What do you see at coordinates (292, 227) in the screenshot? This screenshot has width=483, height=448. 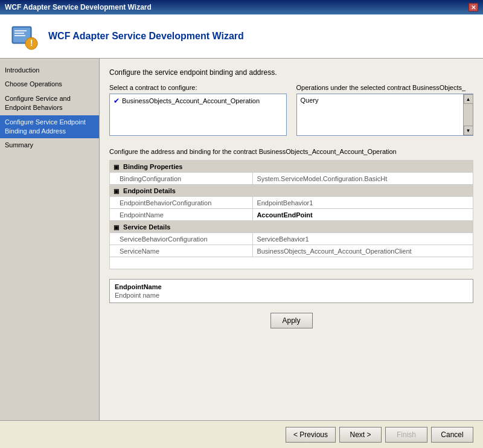 I see `service-details-header: ▣ Service Details` at bounding box center [292, 227].